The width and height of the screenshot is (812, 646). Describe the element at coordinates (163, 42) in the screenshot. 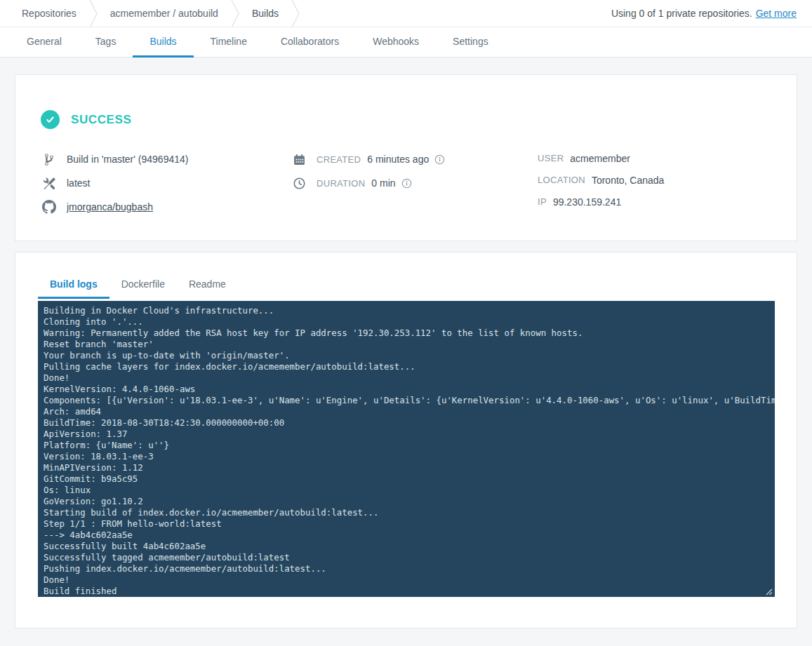

I see `tab-builds: Builds` at that location.